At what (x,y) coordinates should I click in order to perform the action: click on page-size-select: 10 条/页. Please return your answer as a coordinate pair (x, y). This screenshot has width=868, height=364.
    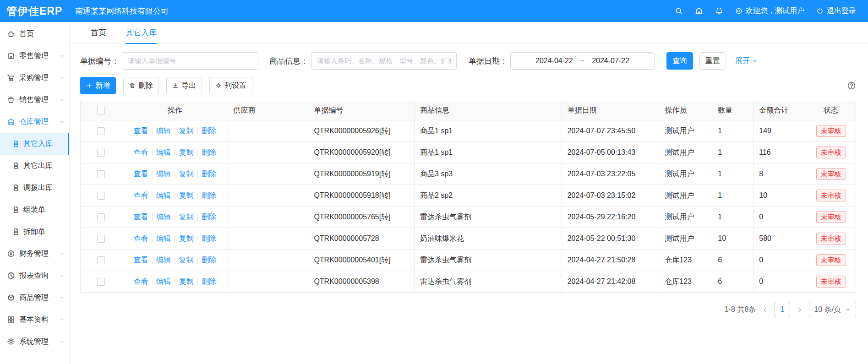
    Looking at the image, I should click on (833, 310).